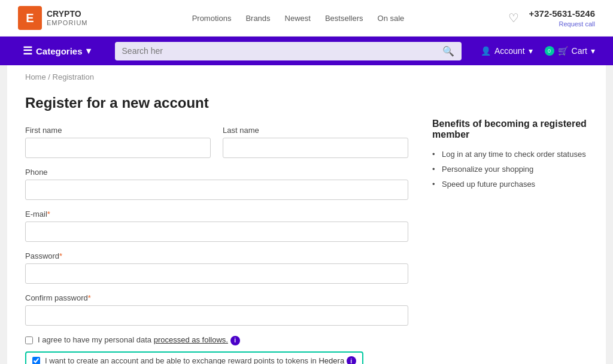  What do you see at coordinates (315, 148) in the screenshot?
I see `last-name-input` at bounding box center [315, 148].